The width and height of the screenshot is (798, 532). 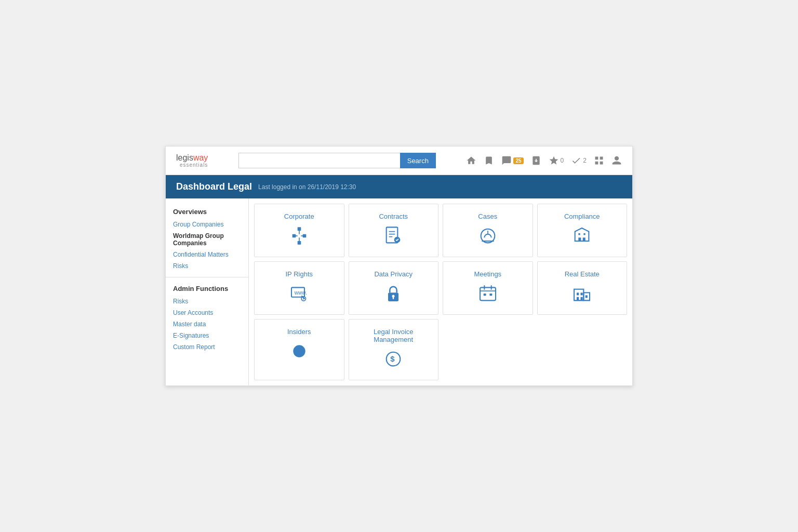 I want to click on tile-corporate: Corporate, so click(x=299, y=231).